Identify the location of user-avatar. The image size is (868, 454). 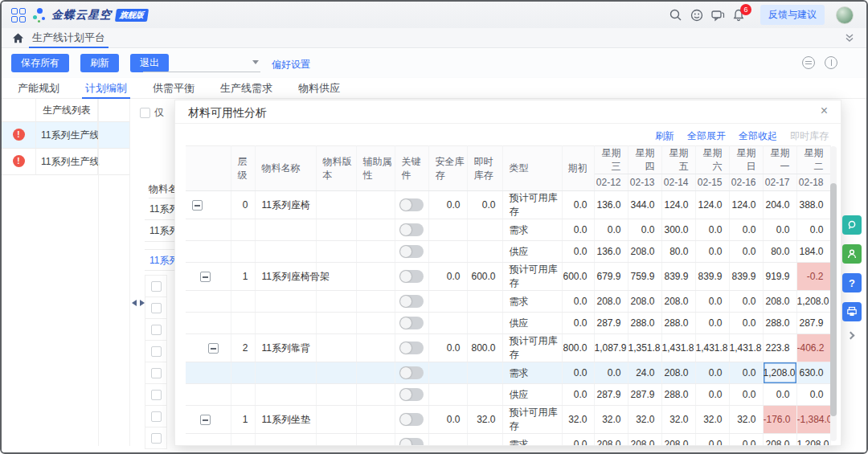
(845, 15).